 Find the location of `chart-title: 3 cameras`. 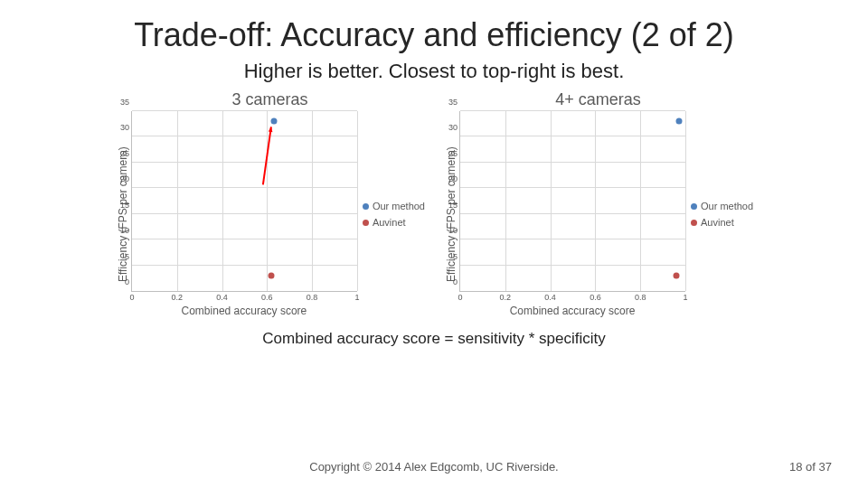

chart-title: 3 cameras is located at coordinates (269, 99).